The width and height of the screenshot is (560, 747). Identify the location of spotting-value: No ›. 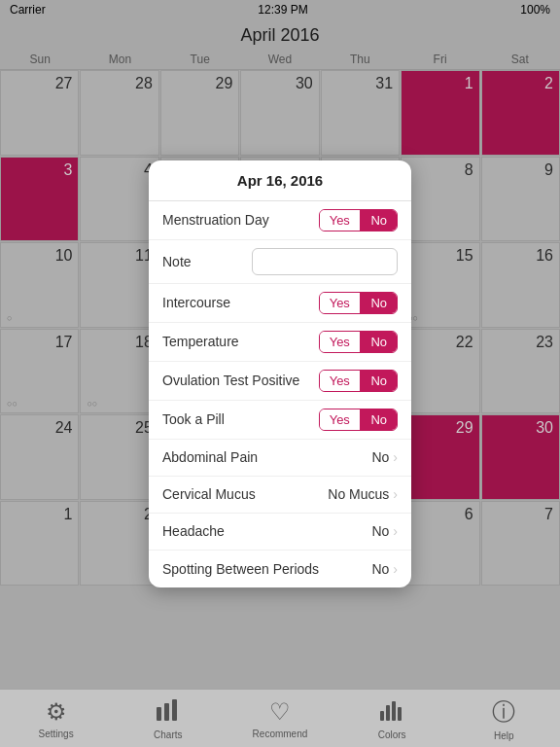
(385, 569).